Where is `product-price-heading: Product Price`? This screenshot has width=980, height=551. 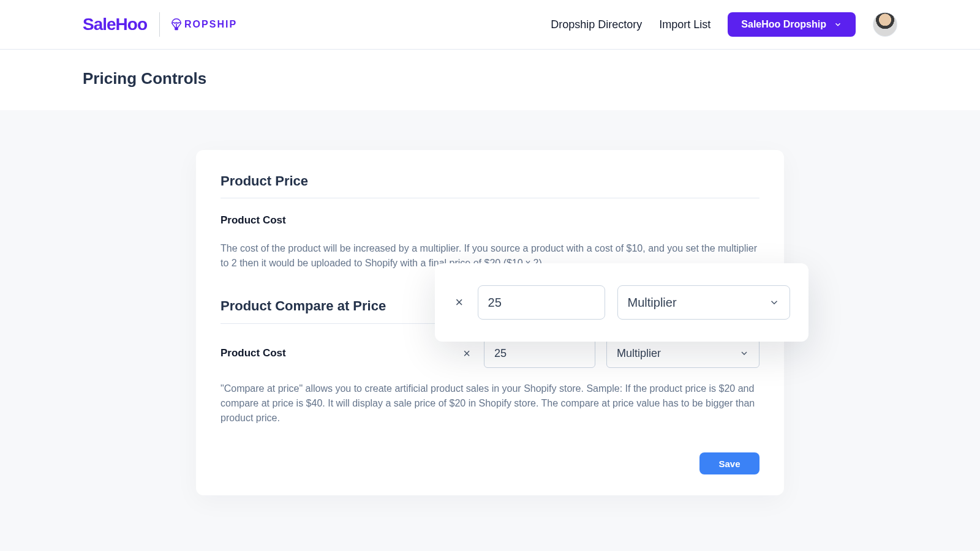 product-price-heading: Product Price is located at coordinates (490, 186).